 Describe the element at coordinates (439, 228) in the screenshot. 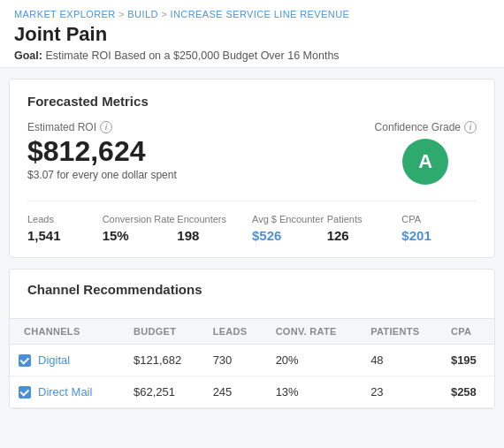

I see `metric-item: CPA $201` at that location.